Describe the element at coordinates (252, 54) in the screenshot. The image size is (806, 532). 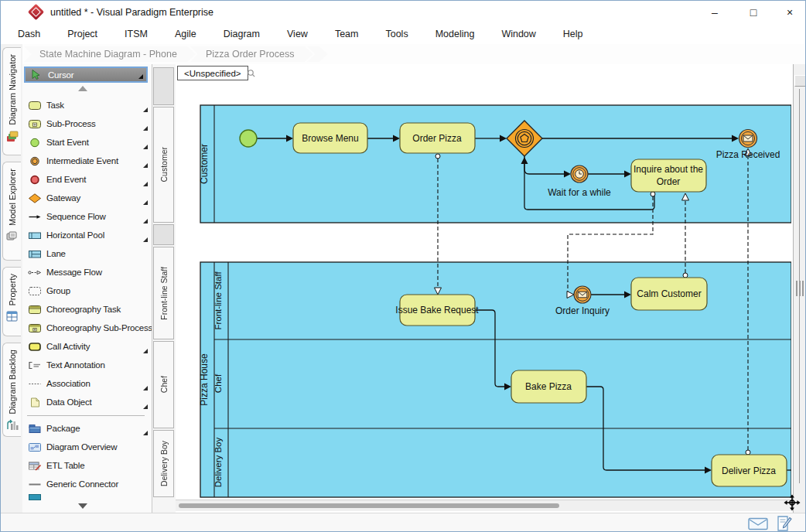
I see `breadcrumb-item-pizza-order-process: Pizza Order Process` at that location.